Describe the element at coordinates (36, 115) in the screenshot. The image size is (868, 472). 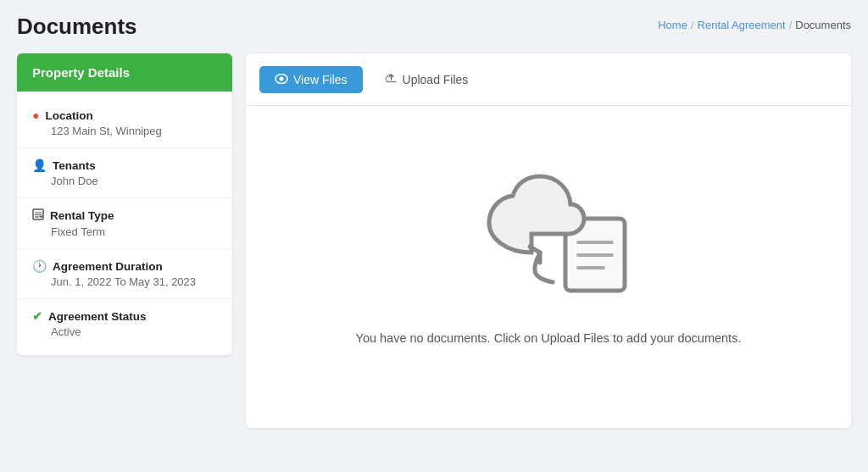
I see `location-icon: ●` at that location.